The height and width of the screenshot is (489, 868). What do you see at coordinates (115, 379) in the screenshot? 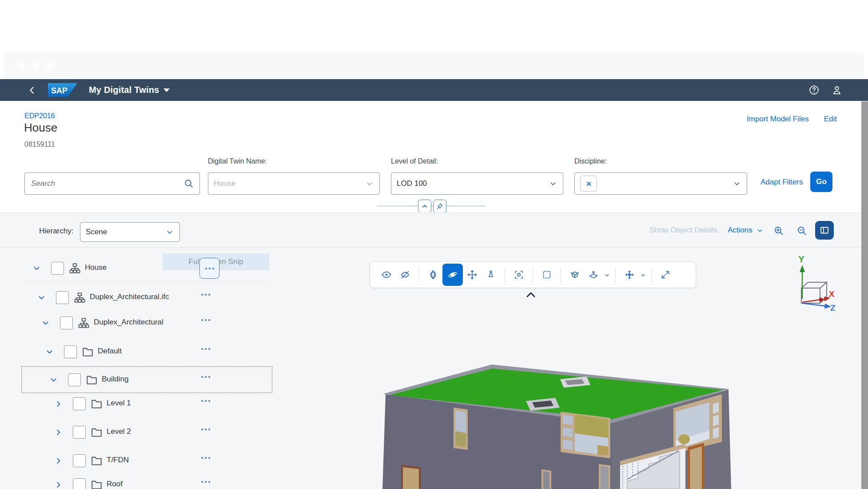
I see `tree-item-label: Building` at bounding box center [115, 379].